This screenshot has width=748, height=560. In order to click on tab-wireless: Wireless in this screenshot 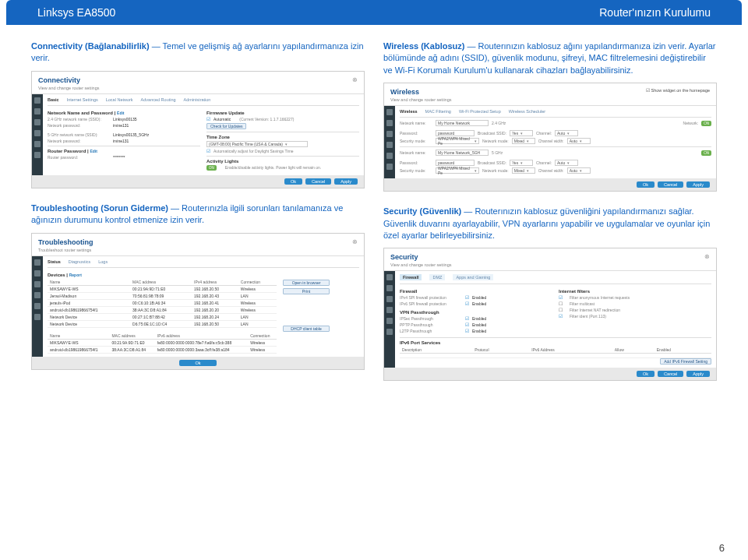, I will do `click(408, 111)`.